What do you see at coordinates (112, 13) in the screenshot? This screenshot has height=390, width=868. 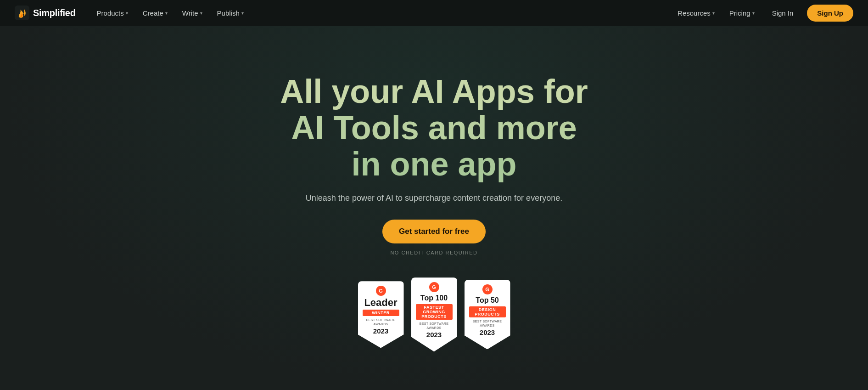 I see `nav-products: Products ▾` at bounding box center [112, 13].